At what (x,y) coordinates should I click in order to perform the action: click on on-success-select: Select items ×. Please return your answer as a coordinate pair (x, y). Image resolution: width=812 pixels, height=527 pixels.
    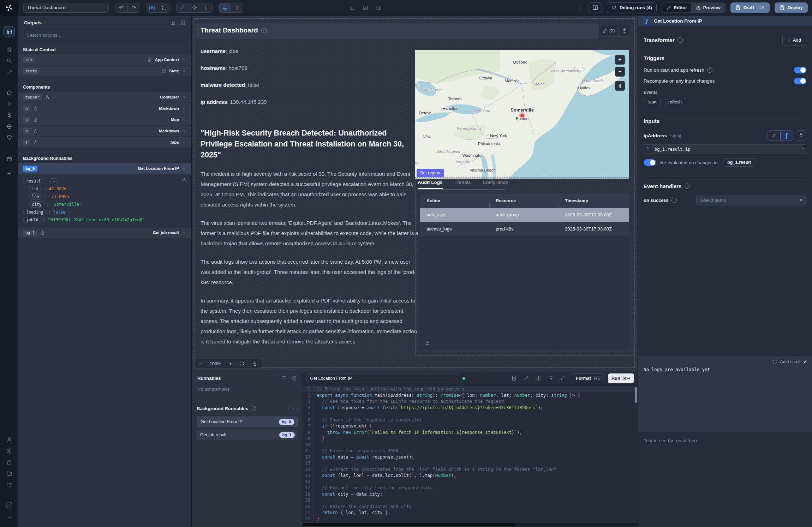
    Looking at the image, I should click on (751, 200).